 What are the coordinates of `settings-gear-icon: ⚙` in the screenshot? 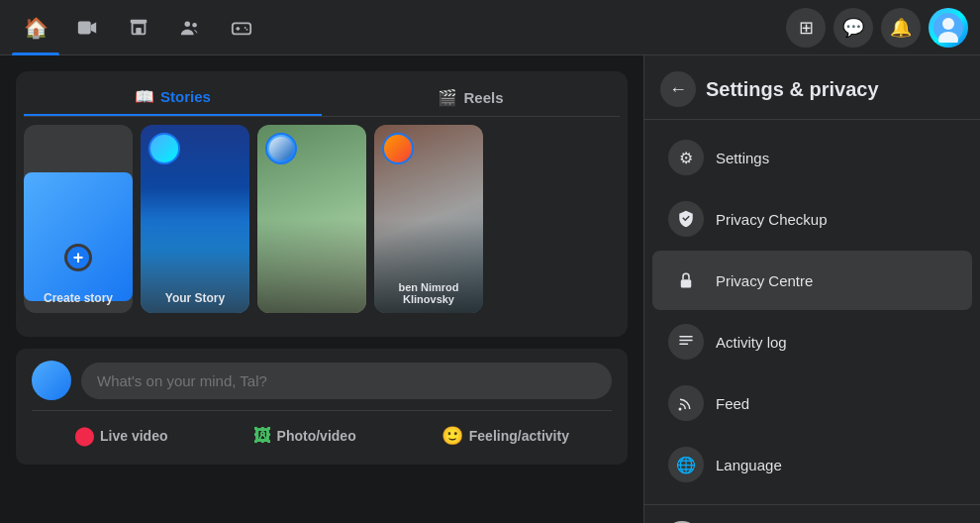 It's located at (686, 157).